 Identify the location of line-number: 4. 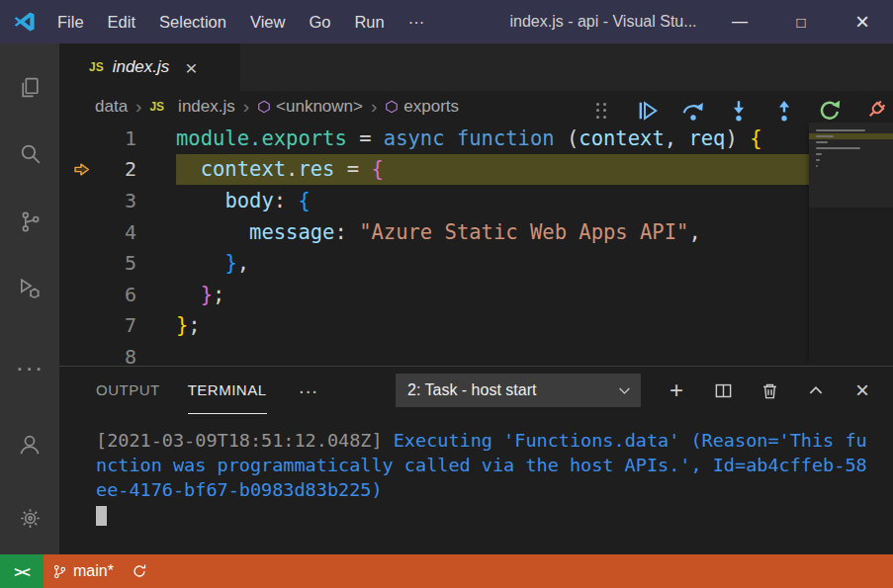
(119, 232).